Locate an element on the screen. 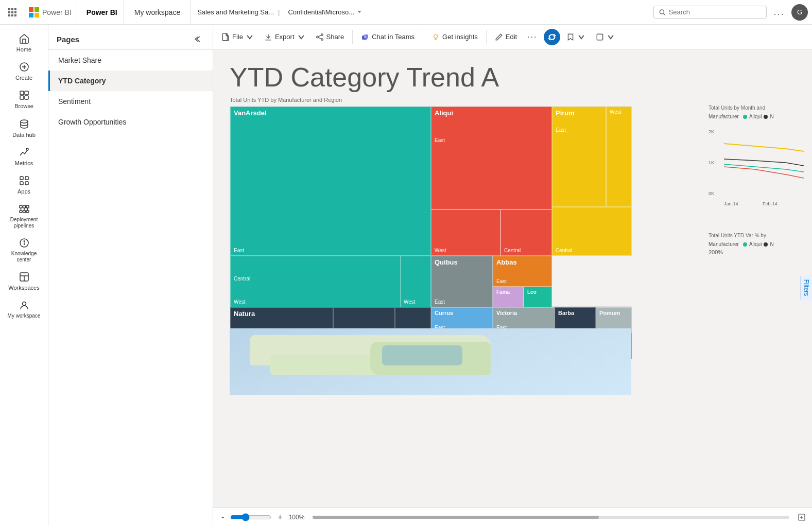 Image resolution: width=812 pixels, height=526 pixels. ms-sq-blue is located at coordinates (31, 15).